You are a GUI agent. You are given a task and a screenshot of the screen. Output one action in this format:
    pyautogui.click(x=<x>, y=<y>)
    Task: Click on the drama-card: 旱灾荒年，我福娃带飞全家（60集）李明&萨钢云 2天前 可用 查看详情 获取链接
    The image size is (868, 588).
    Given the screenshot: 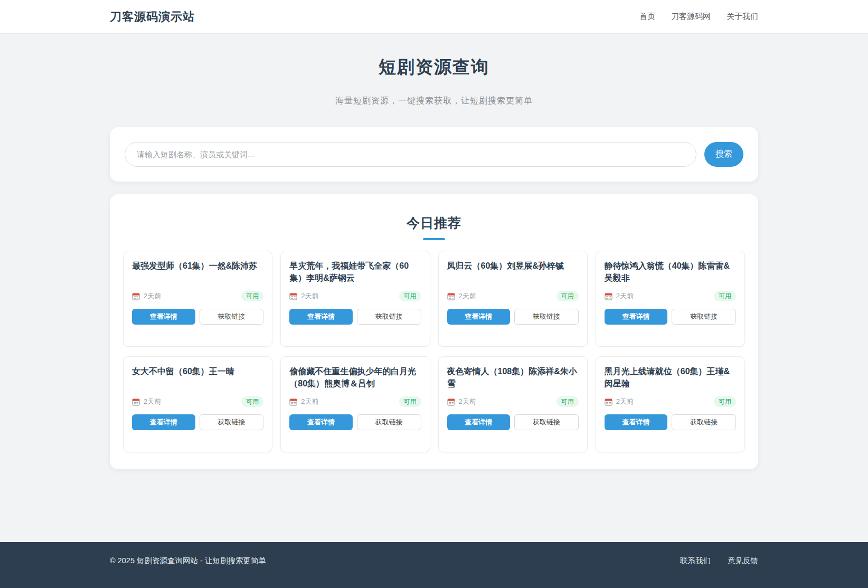 What is the action you would take?
    pyautogui.click(x=355, y=299)
    